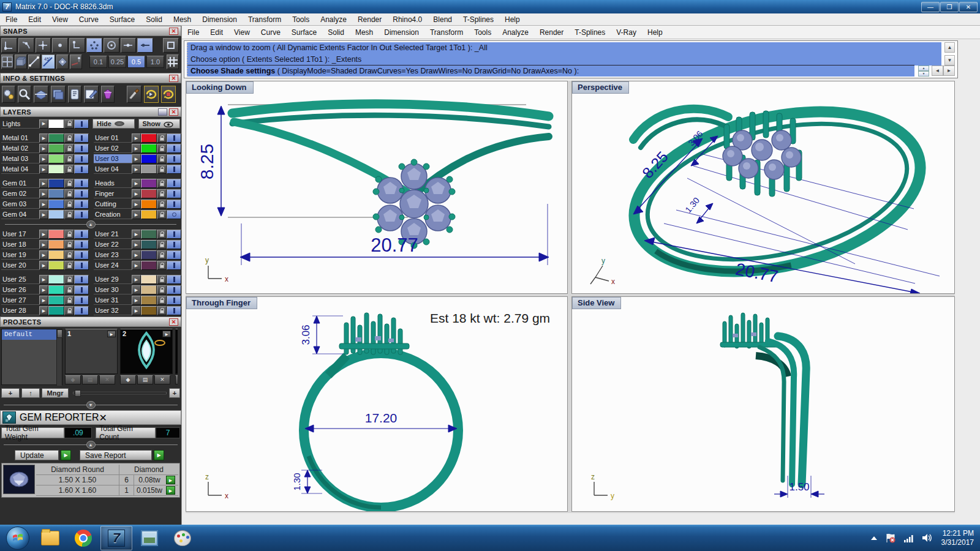  I want to click on layer-row: User 17▶, so click(45, 234).